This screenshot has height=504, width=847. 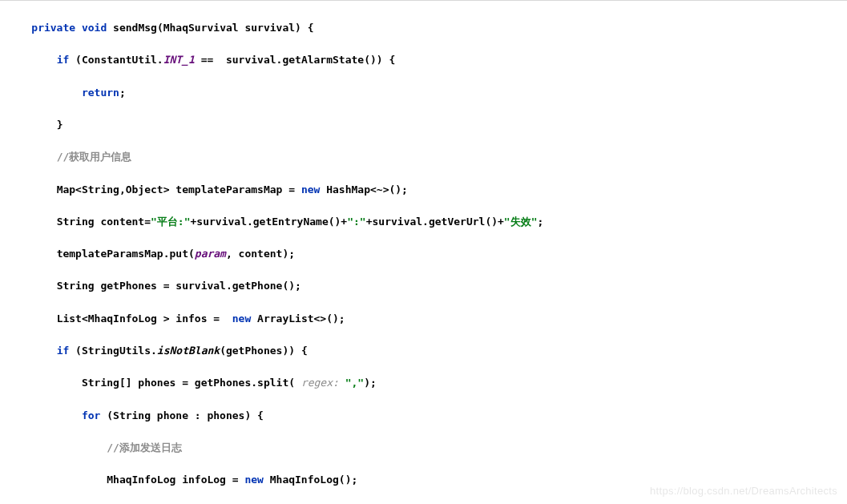 What do you see at coordinates (423, 383) in the screenshot?
I see `code-line: String[] phones = getPhones.split( regex…` at bounding box center [423, 383].